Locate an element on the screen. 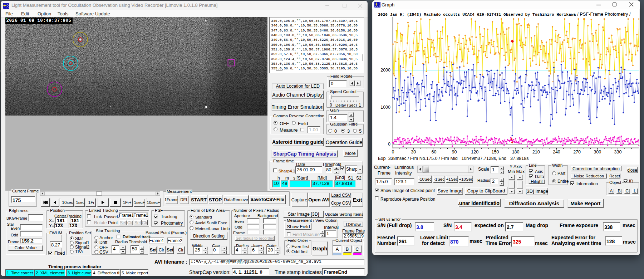 Image resolution: width=644 pixels, height=279 pixels. svg-text: 270 is located at coordinates (577, 152).